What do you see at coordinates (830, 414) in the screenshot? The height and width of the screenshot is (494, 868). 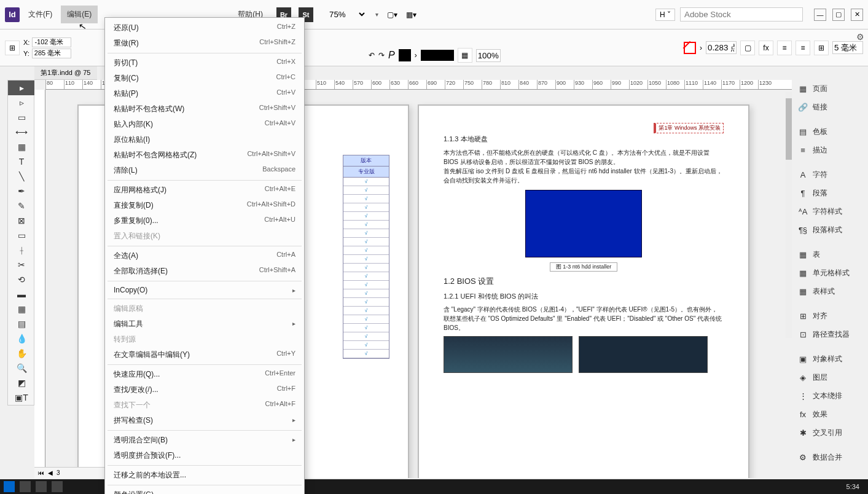 I see `panel-效果: fx效果` at bounding box center [830, 414].